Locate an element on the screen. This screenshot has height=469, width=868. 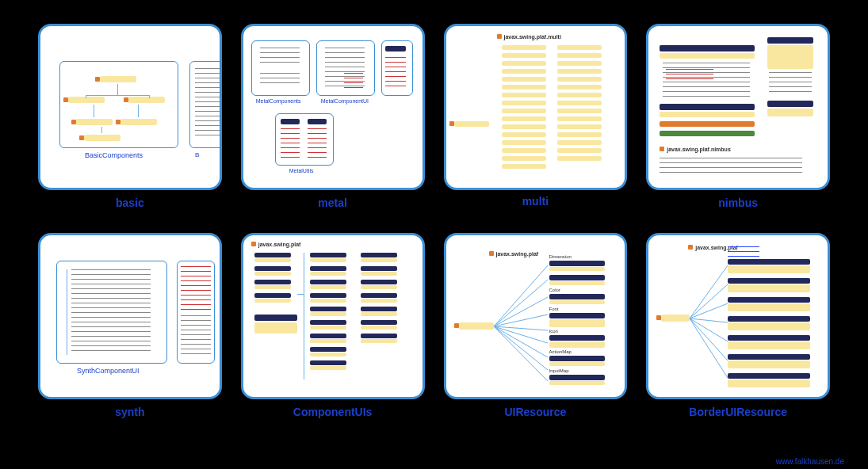
inner-label: BasicComponents is located at coordinates (114, 155).